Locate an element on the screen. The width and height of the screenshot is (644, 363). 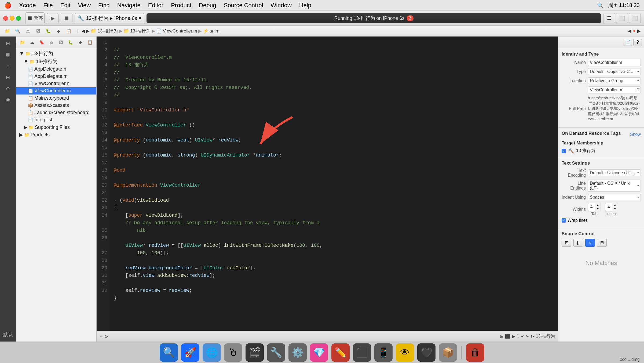
bc-next-btn: ▶ is located at coordinates (88, 31).